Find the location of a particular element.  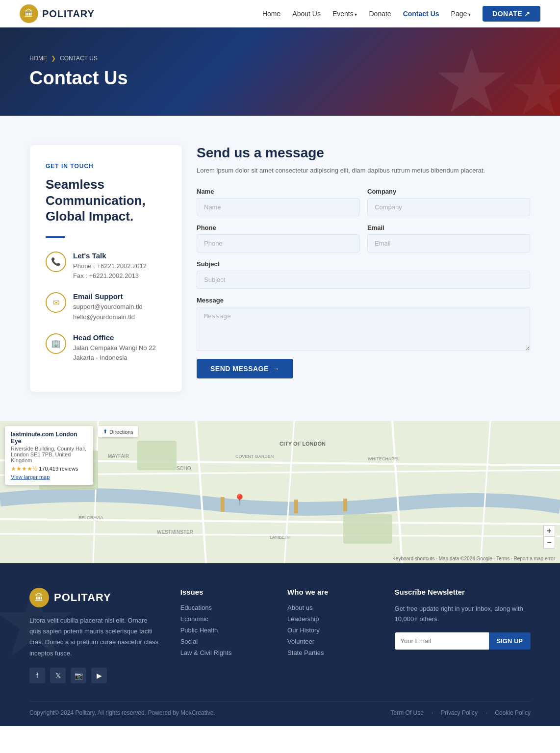

contact-office-info: Head Office Jalan Cempaka Wangi No 22Jak… is located at coordinates (115, 349).